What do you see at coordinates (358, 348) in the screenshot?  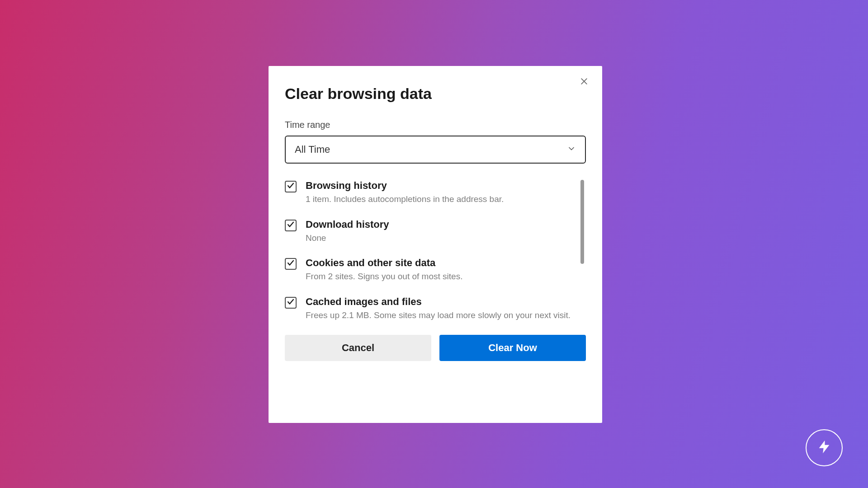 I see `cancel-button: Cancel` at bounding box center [358, 348].